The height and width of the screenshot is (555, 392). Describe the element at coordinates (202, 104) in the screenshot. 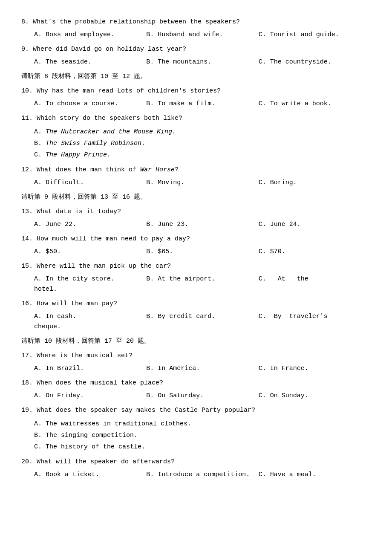

I see `q10-option-b: B. To make a film.` at that location.